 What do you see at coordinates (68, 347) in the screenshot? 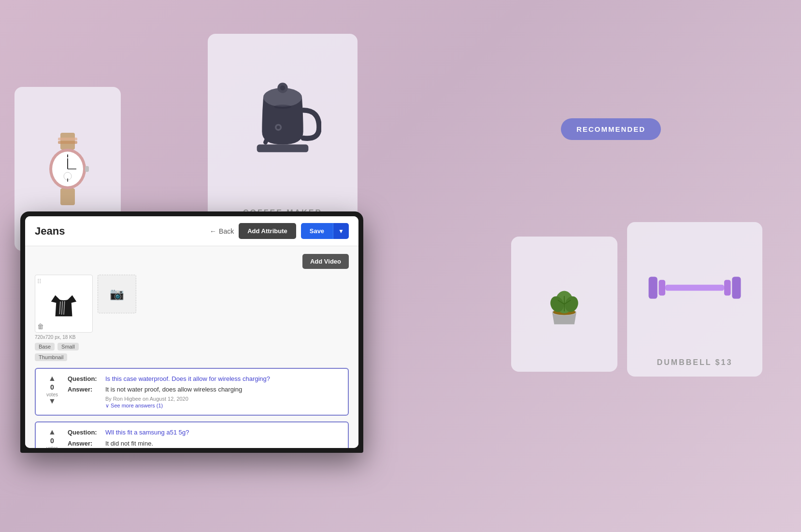
I see `image-tag-small: Small` at bounding box center [68, 347].